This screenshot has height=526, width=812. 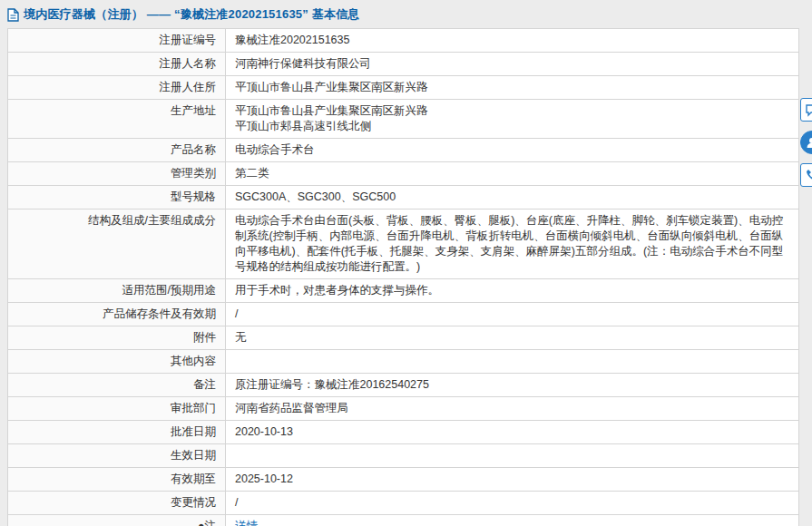 I want to click on row-value: 平顶山市鲁山县产业集聚区南区新兴路 平顶山市郏县高速引线北侧, so click(x=512, y=119).